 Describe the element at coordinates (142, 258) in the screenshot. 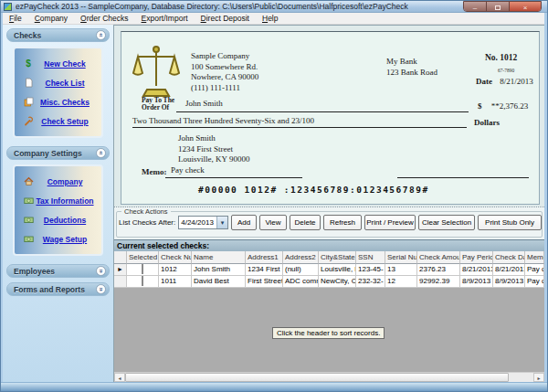

I see `column-header-selected: Selected` at that location.